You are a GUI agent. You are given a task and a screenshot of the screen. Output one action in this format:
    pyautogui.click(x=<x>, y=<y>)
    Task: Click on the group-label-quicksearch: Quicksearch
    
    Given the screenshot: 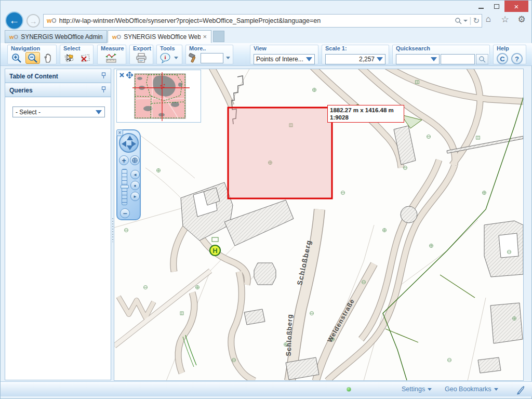 What is the action you would take?
    pyautogui.click(x=413, y=48)
    